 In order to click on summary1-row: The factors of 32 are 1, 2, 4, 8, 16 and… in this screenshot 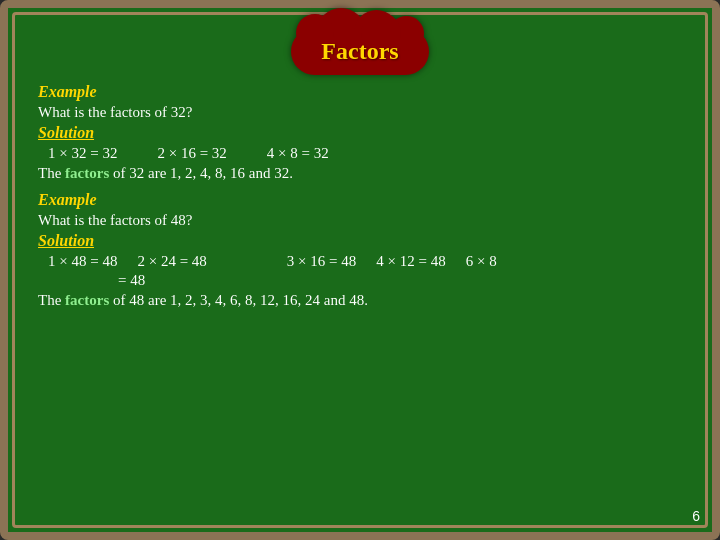, I will do `click(360, 174)`.